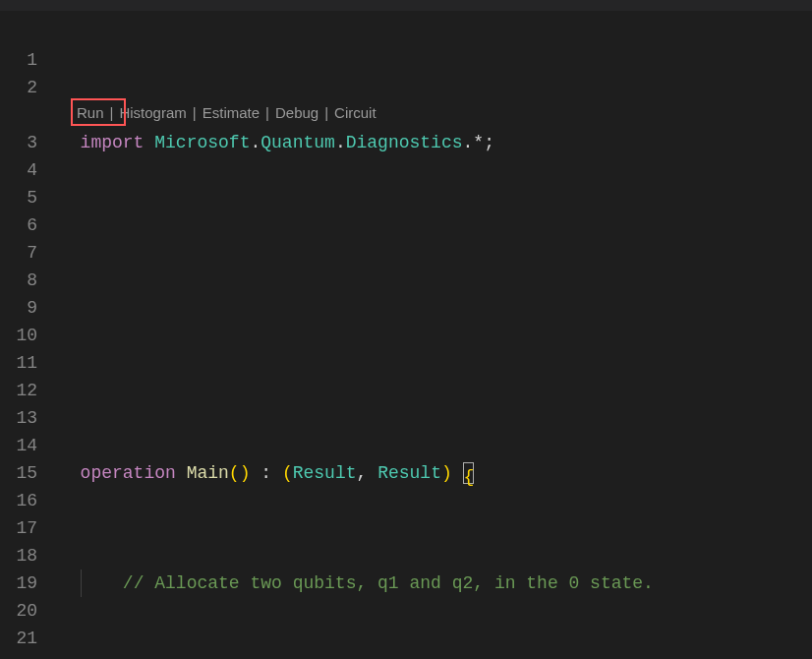  What do you see at coordinates (29, 473) in the screenshot?
I see `line-number: 15` at bounding box center [29, 473].